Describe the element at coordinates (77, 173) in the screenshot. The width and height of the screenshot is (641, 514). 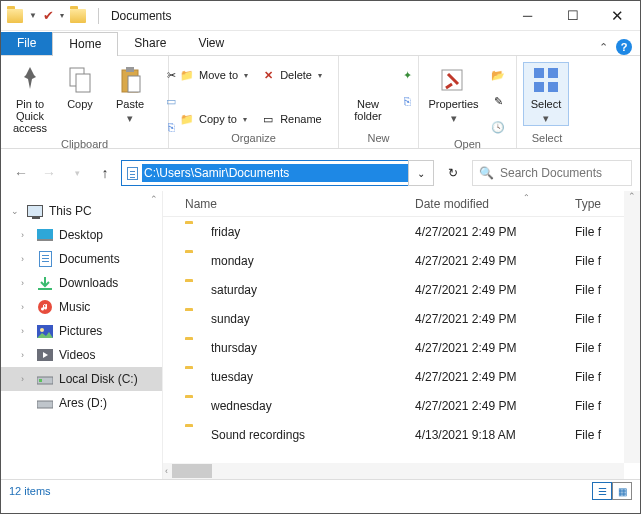
I see `recent-locations-button: ▾` at that location.